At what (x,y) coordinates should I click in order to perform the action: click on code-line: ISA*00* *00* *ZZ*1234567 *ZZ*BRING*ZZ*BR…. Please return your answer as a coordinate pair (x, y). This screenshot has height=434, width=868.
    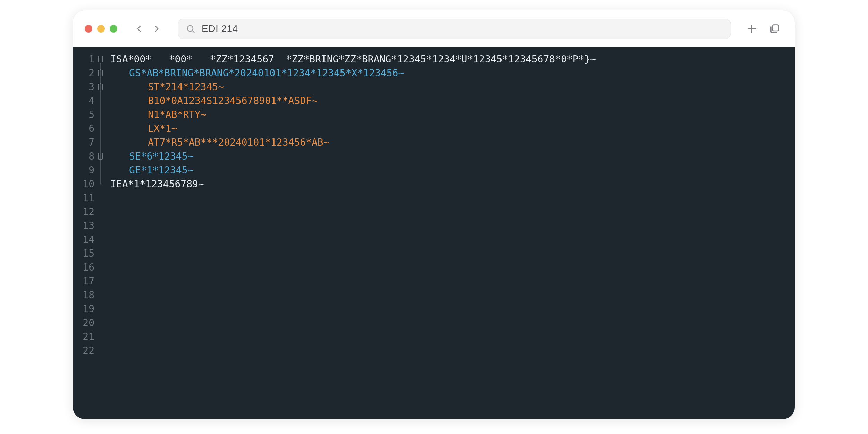
    Looking at the image, I should click on (353, 59).